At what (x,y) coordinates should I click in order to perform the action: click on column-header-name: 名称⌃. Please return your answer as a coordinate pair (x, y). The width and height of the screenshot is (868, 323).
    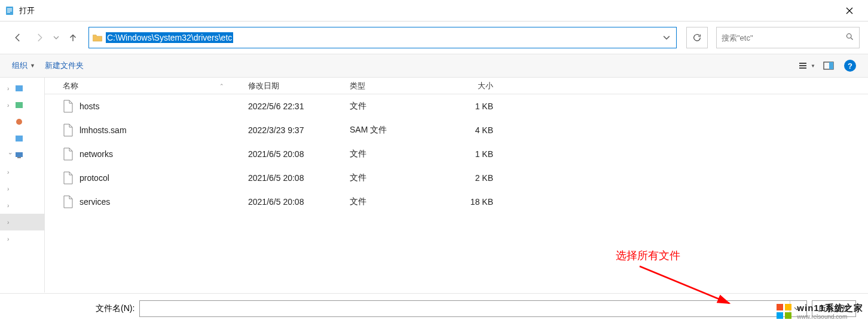
    Looking at the image, I should click on (155, 86).